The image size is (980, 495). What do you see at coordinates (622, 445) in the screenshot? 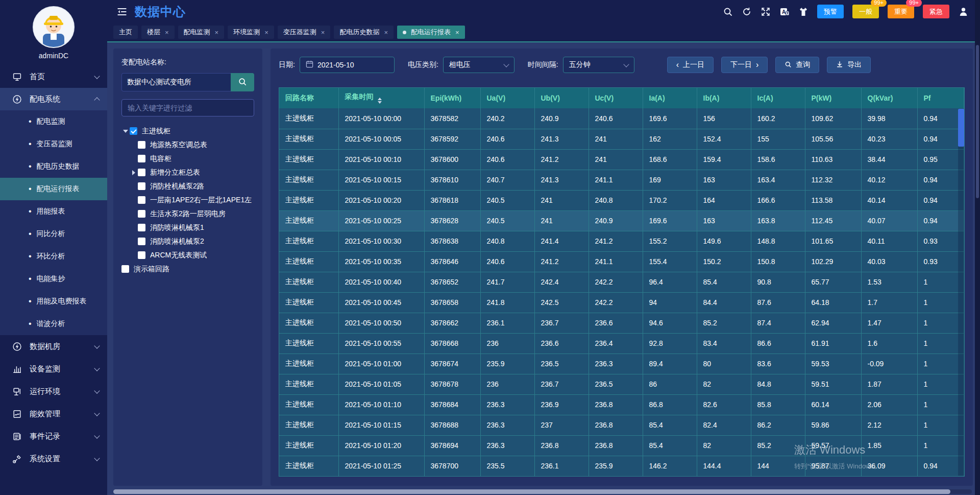
I see `table-row: 主进线柜2021-05-10 01:203678694236.3236.8236…` at bounding box center [622, 445].